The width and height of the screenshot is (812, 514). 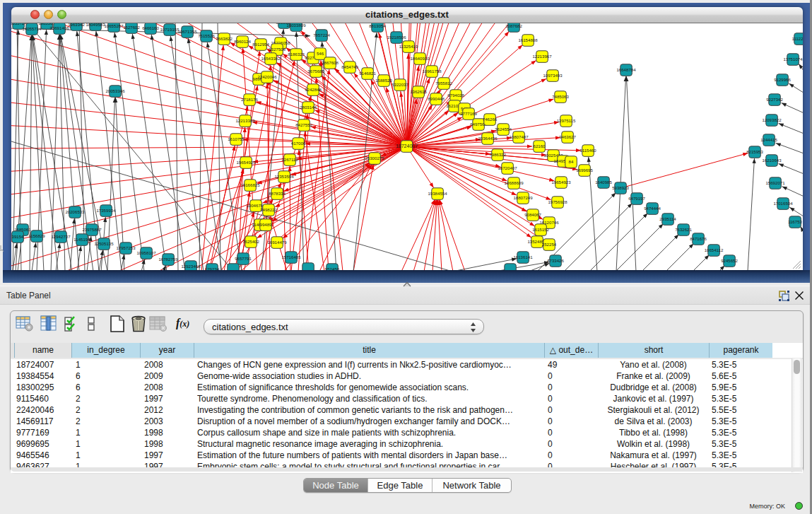 What do you see at coordinates (698, 239) in the screenshot?
I see `svg-text: 8471676` at bounding box center [698, 239].